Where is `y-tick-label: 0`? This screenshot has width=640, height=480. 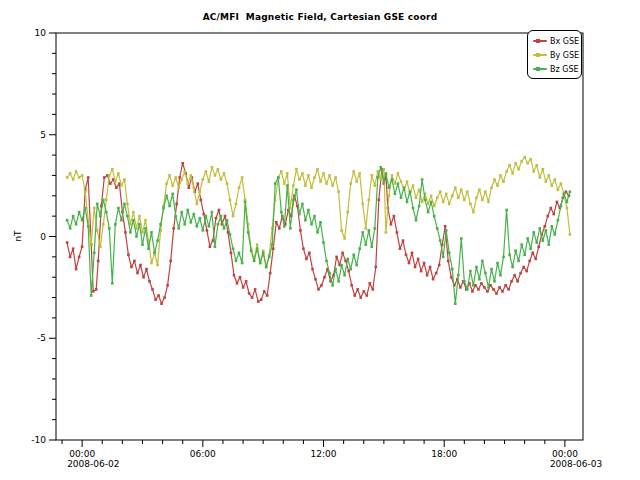
y-tick-label: 0 is located at coordinates (43, 237).